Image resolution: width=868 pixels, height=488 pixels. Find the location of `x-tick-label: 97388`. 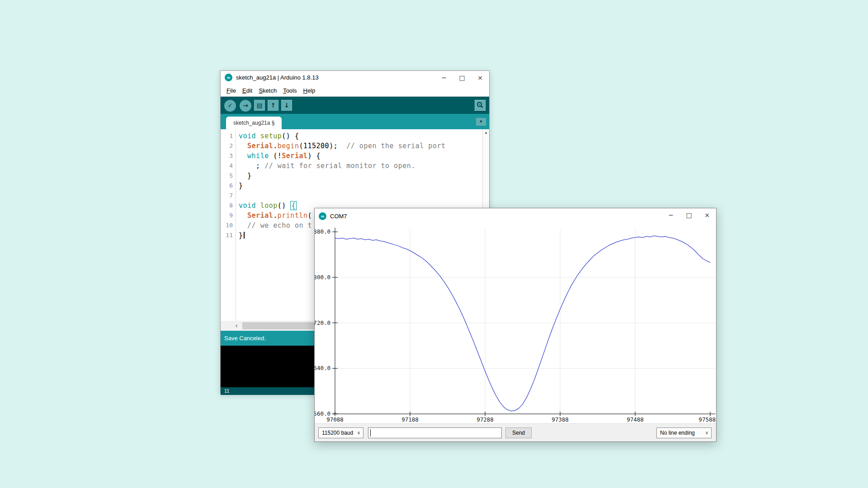

x-tick-label: 97388 is located at coordinates (560, 419).